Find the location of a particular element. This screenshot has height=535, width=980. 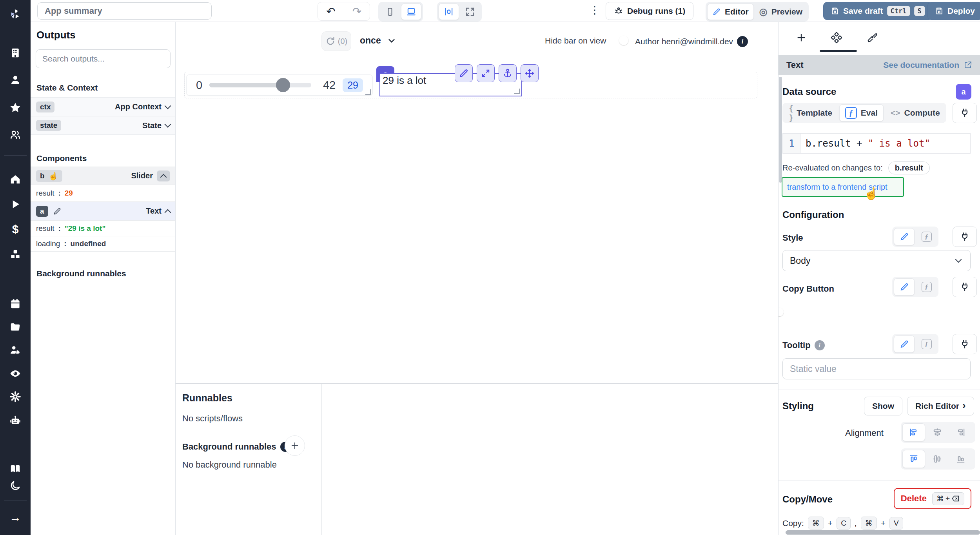

runs-play-icon is located at coordinates (15, 204).